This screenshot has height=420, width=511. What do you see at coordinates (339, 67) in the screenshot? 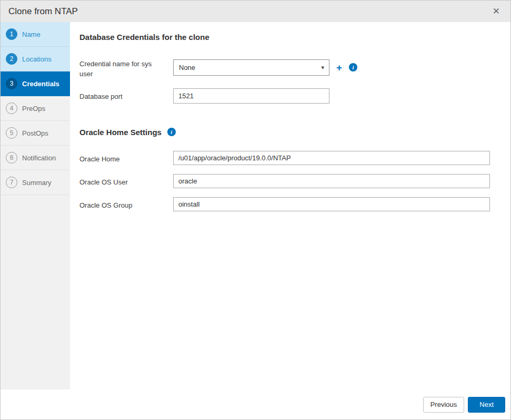
I see `add-credential-button: +` at bounding box center [339, 67].